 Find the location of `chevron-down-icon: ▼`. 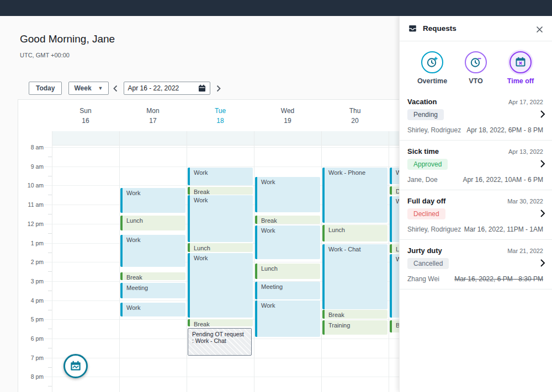

chevron-down-icon: ▼ is located at coordinates (100, 88).